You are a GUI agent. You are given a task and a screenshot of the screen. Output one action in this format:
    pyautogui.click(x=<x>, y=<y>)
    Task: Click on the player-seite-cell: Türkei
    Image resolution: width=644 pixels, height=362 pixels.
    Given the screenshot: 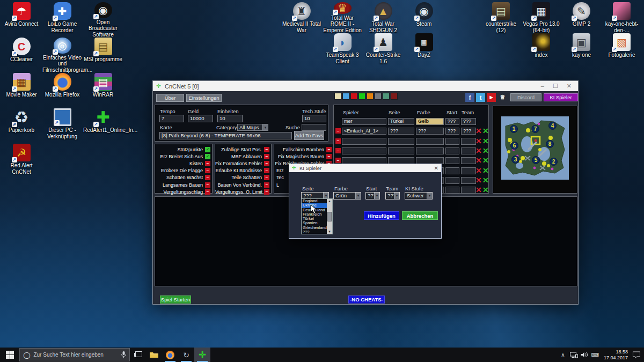 What is the action you would take?
    pyautogui.click(x=401, y=121)
    